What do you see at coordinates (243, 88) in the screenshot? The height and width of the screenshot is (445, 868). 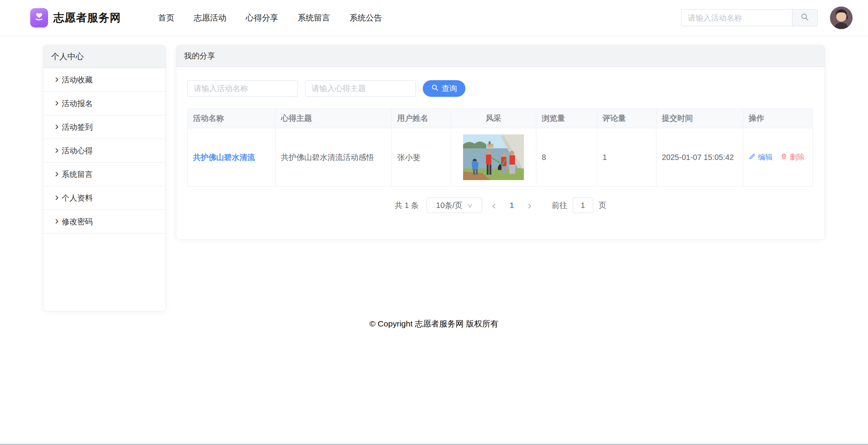 I see `activity-name-filter-input` at bounding box center [243, 88].